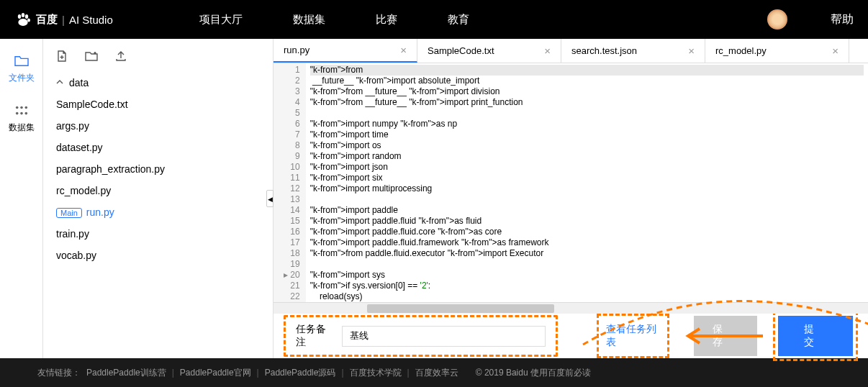 The width and height of the screenshot is (868, 387). I want to click on main-badge: Main, so click(69, 213).